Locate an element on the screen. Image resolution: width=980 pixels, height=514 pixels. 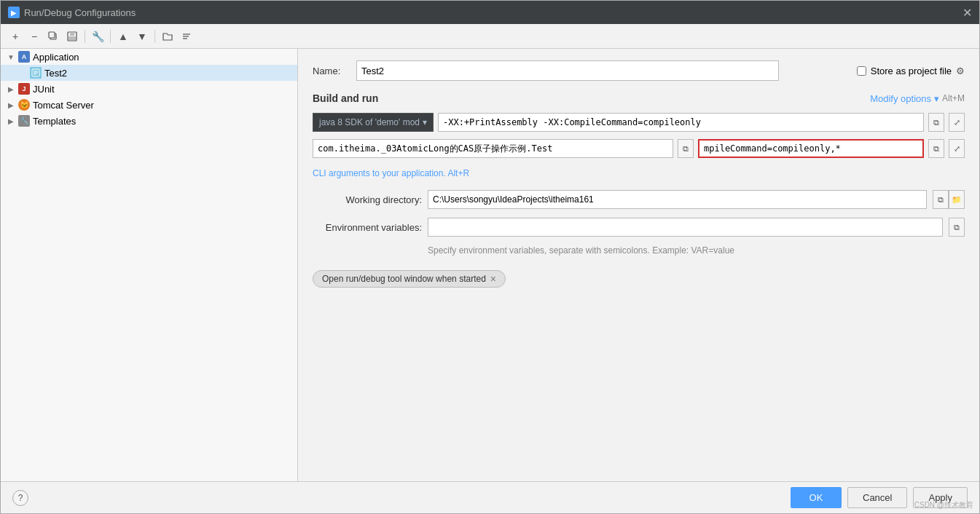
title-bar-left: ▶ Run/Debug Configurations is located at coordinates (71, 12).